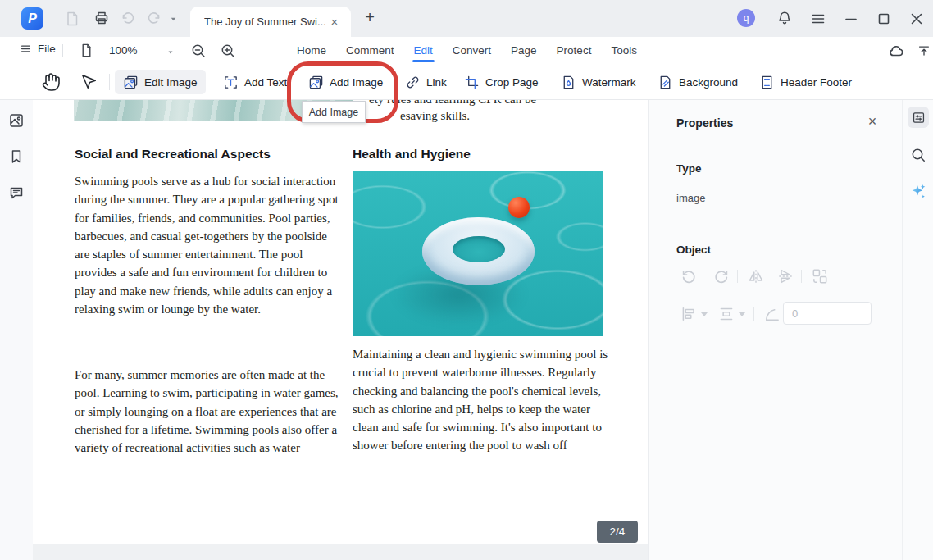 The image size is (933, 560). I want to click on tab-convert: Convert, so click(472, 51).